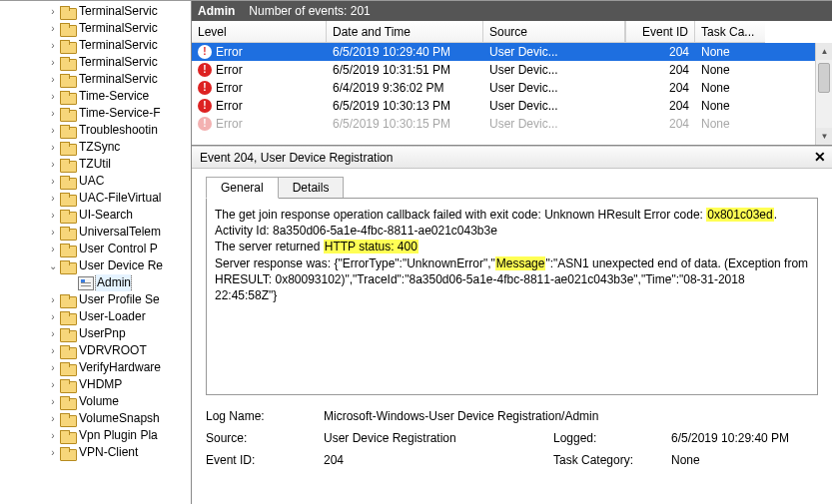 This screenshot has width=832, height=504. Describe the element at coordinates (98, 435) in the screenshot. I see `tree-item: ›Vpn Plugin Pla` at that location.